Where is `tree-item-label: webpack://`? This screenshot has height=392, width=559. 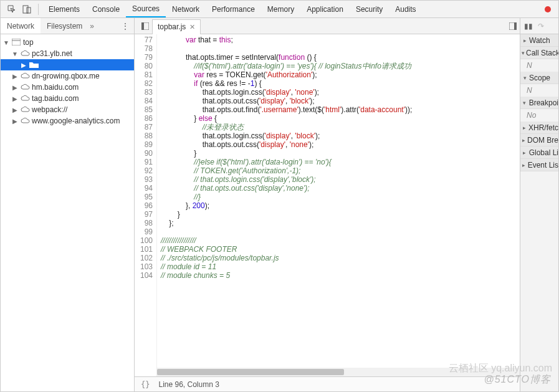 tree-item-label: webpack:// is located at coordinates (50, 110).